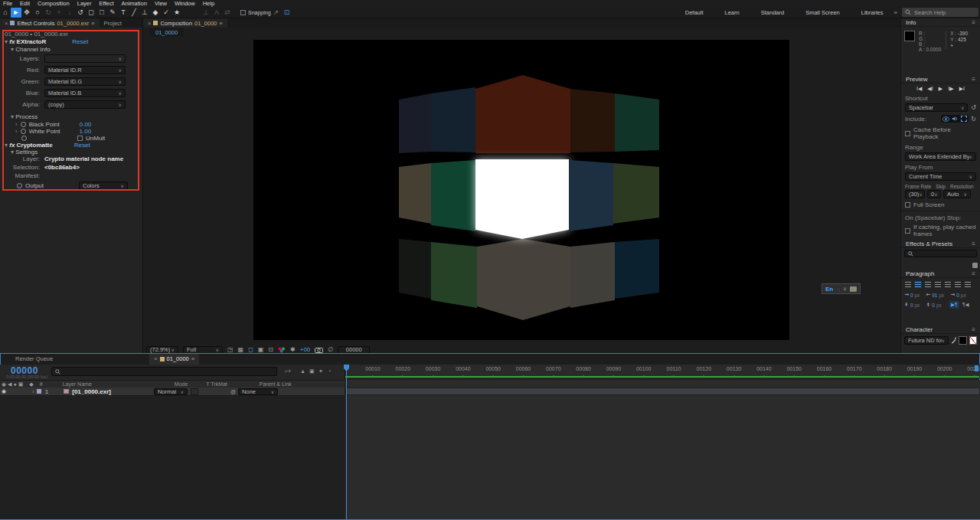 The width and height of the screenshot is (980, 520). I want to click on layer-parent-dropdown: None∨, so click(258, 392).